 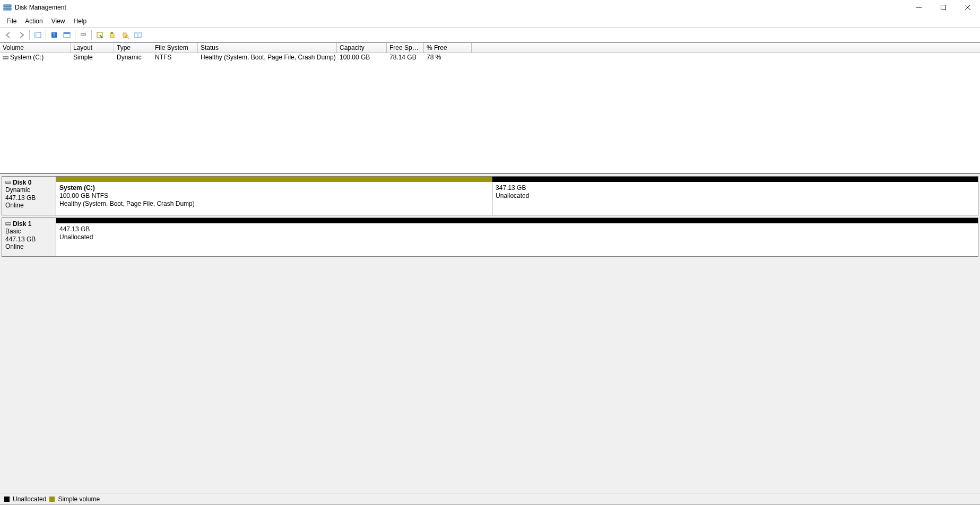 I want to click on partition-box: 447.13 GB Unallocated, so click(x=517, y=237).